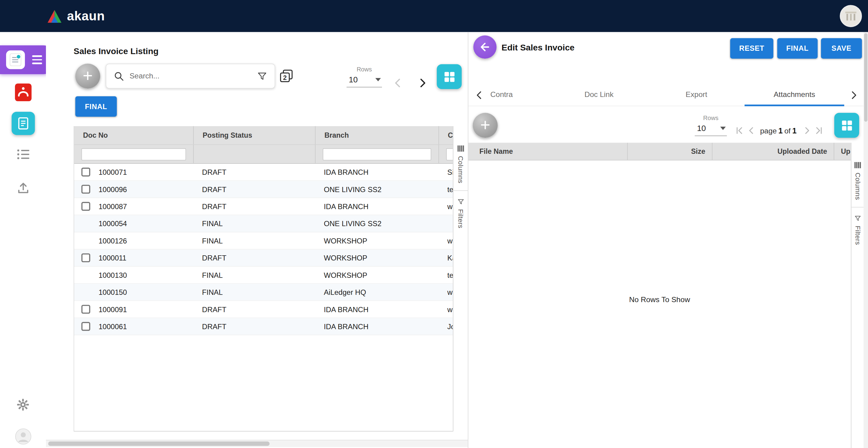 This screenshot has width=868, height=448. What do you see at coordinates (133, 135) in the screenshot?
I see `column-header-doc-no: Doc No` at bounding box center [133, 135].